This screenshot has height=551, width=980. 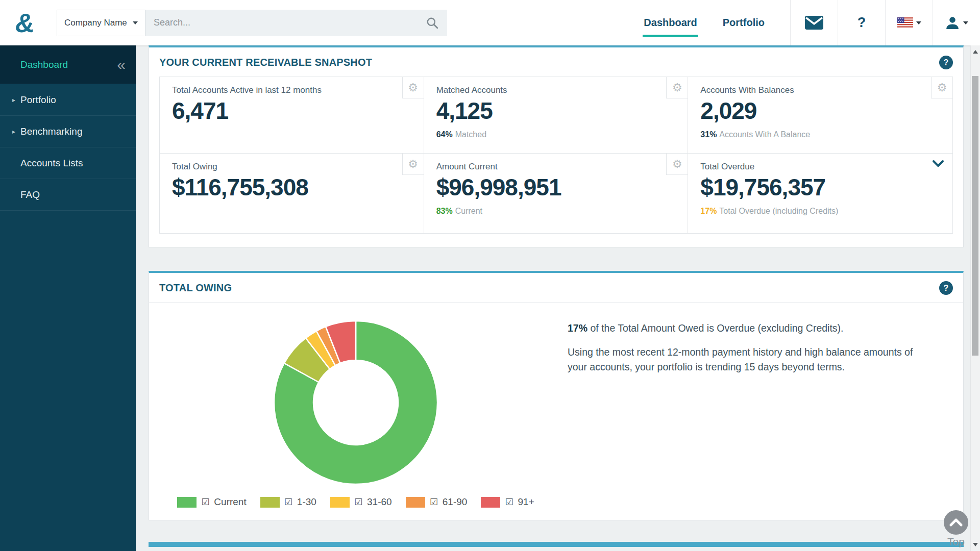 What do you see at coordinates (432, 23) in the screenshot?
I see `search-icon` at bounding box center [432, 23].